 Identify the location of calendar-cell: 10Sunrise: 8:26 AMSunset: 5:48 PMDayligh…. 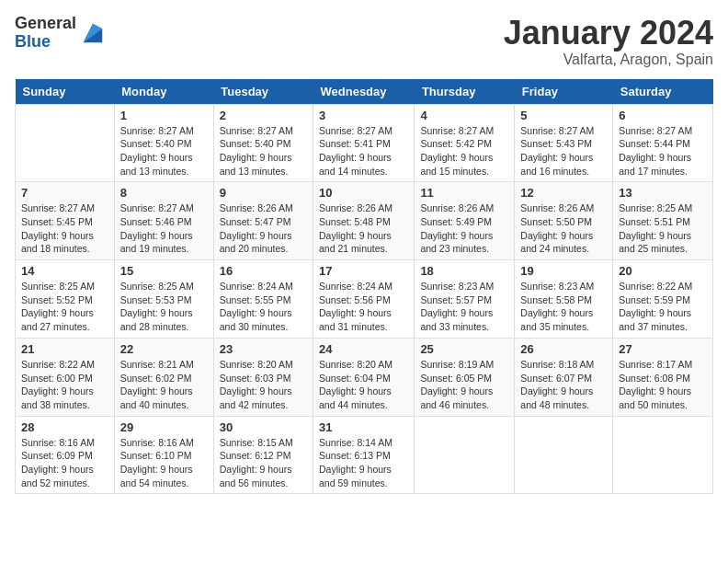
(364, 221).